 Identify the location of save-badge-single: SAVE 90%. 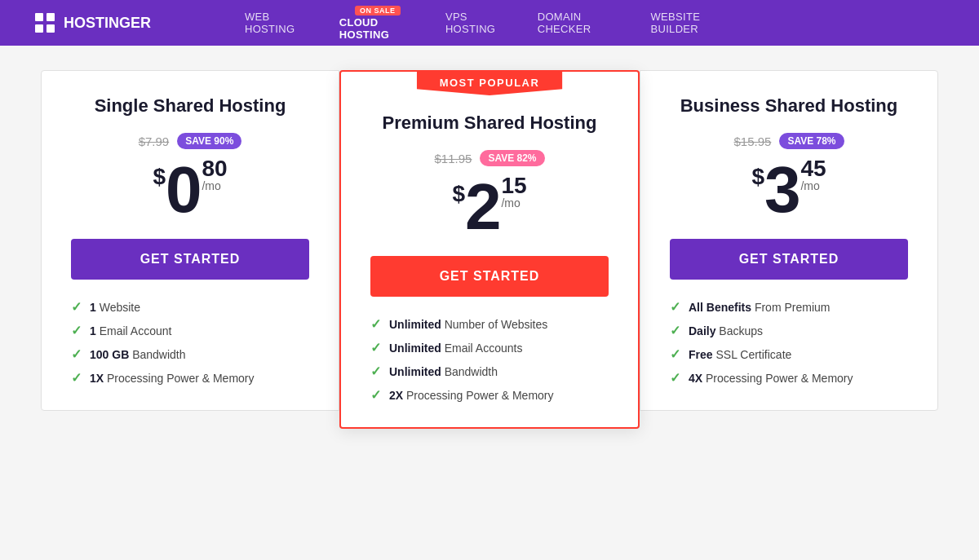
(209, 141).